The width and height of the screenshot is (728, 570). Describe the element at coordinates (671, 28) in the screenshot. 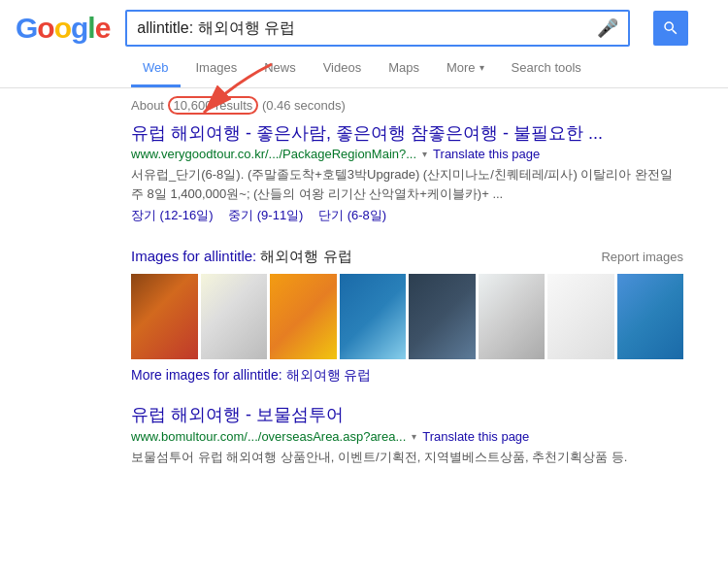

I see `search-button` at that location.